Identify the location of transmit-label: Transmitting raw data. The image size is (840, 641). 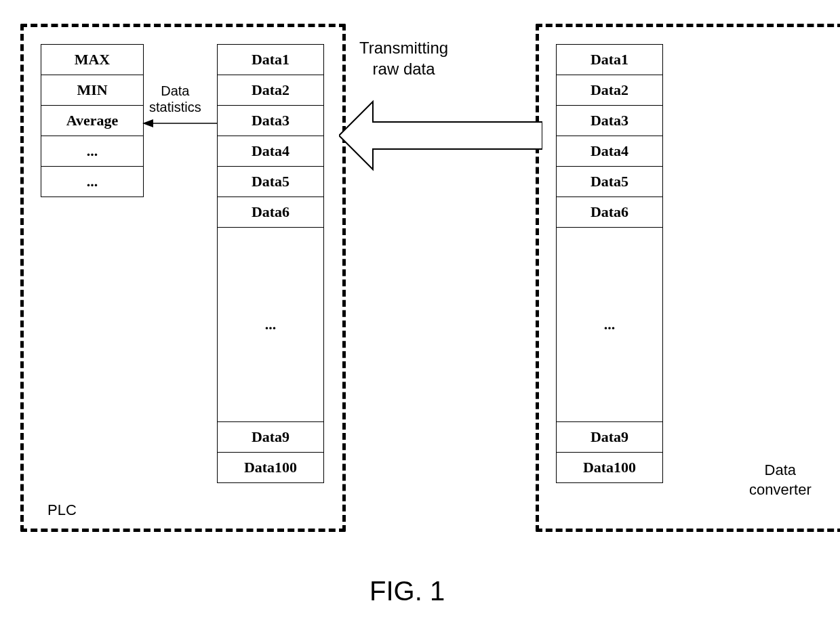
(404, 58).